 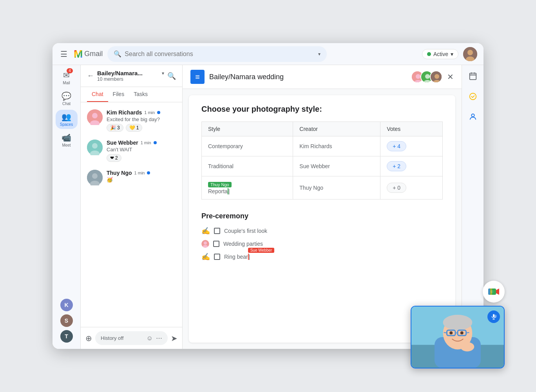 What do you see at coordinates (220, 54) in the screenshot?
I see `search-input` at bounding box center [220, 54].